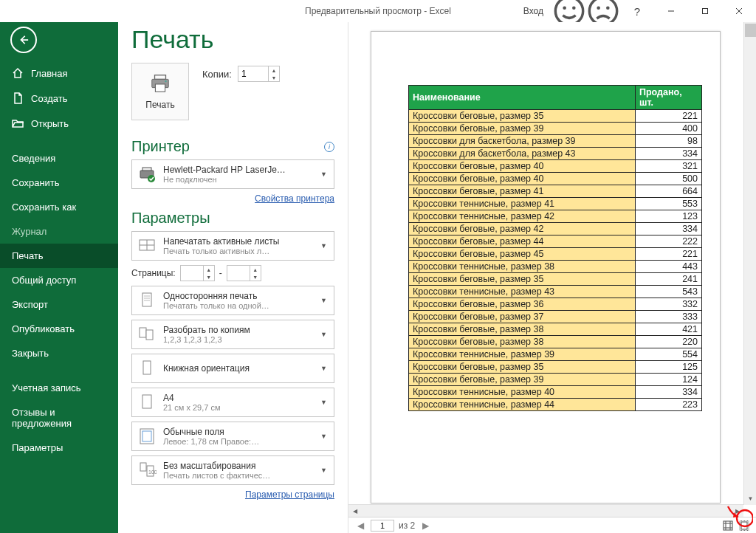  What do you see at coordinates (217, 74) in the screenshot?
I see `copies-label: Копии:` at bounding box center [217, 74].